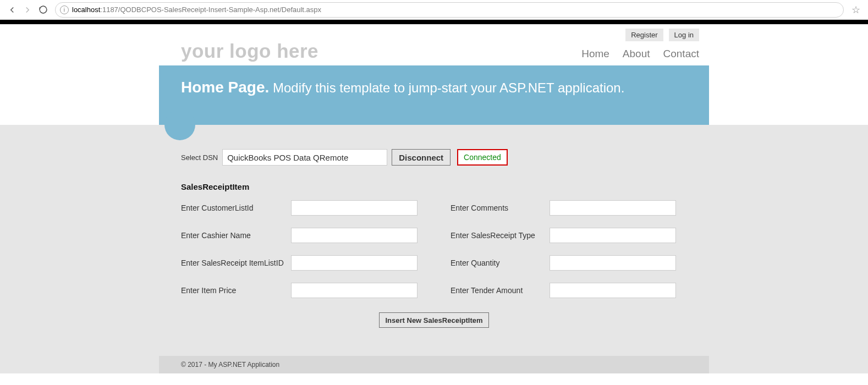  I want to click on label-quantity: Enter Quantity, so click(500, 263).